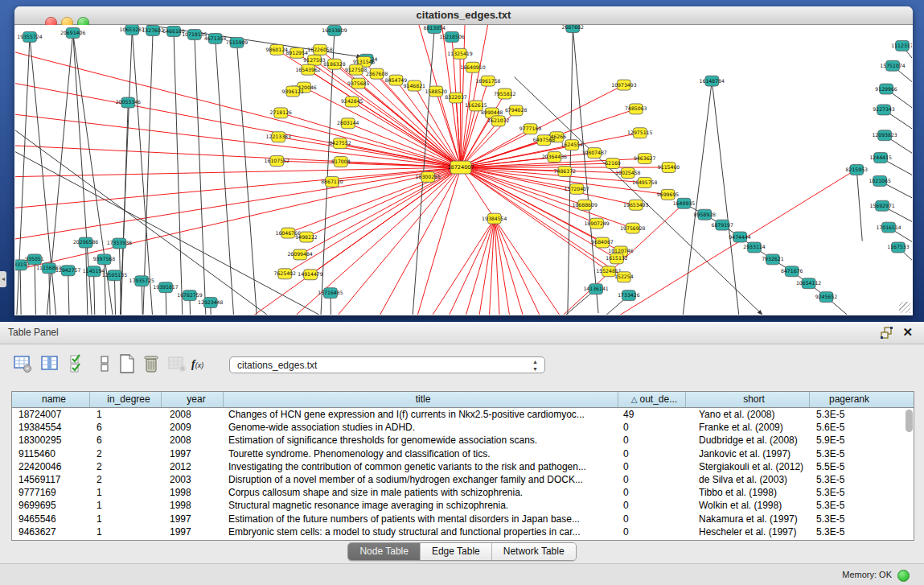 Image resolution: width=924 pixels, height=585 pixels. What do you see at coordinates (132, 30) in the screenshot?
I see `graph-node: 10653287` at bounding box center [132, 30].